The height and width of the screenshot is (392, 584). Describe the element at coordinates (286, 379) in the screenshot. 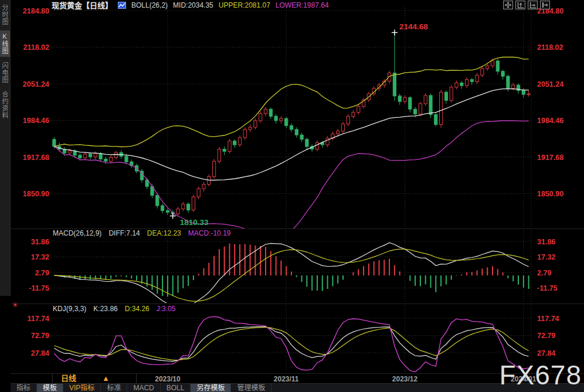

I see `svg-text: 2023/11` at that location.